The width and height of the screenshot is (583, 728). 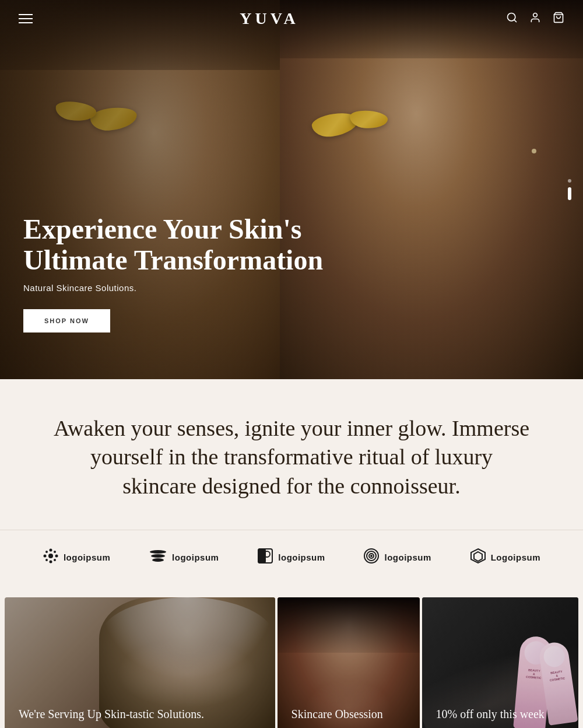 What do you see at coordinates (500, 663) in the screenshot?
I see `card-discount: BEAUTY&COSMETIC BEAUTY&COSMETIC 10% off …` at bounding box center [500, 663].